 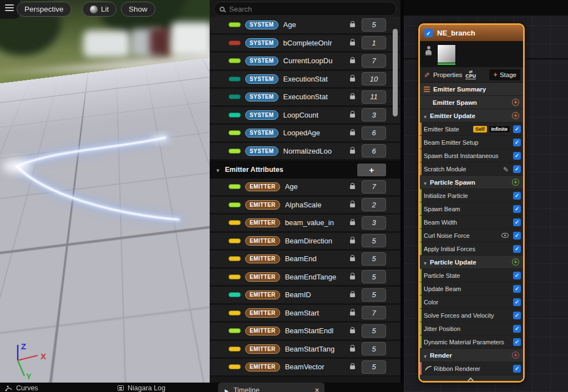 What do you see at coordinates (271, 387) in the screenshot?
I see `tab-timeline: Timeline` at bounding box center [271, 387].